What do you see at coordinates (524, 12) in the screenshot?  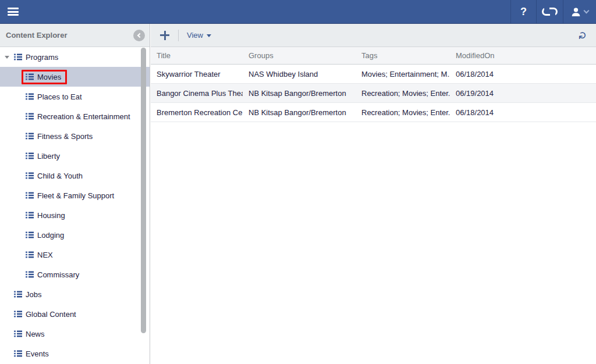 I see `help-icon: ?` at bounding box center [524, 12].